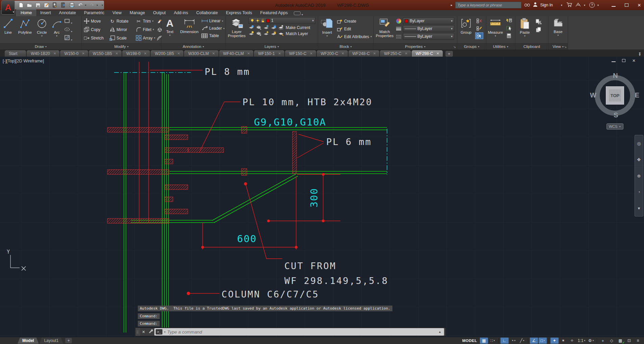 The image size is (644, 344). Describe the element at coordinates (146, 203) in the screenshot. I see `column-lines` at that location.